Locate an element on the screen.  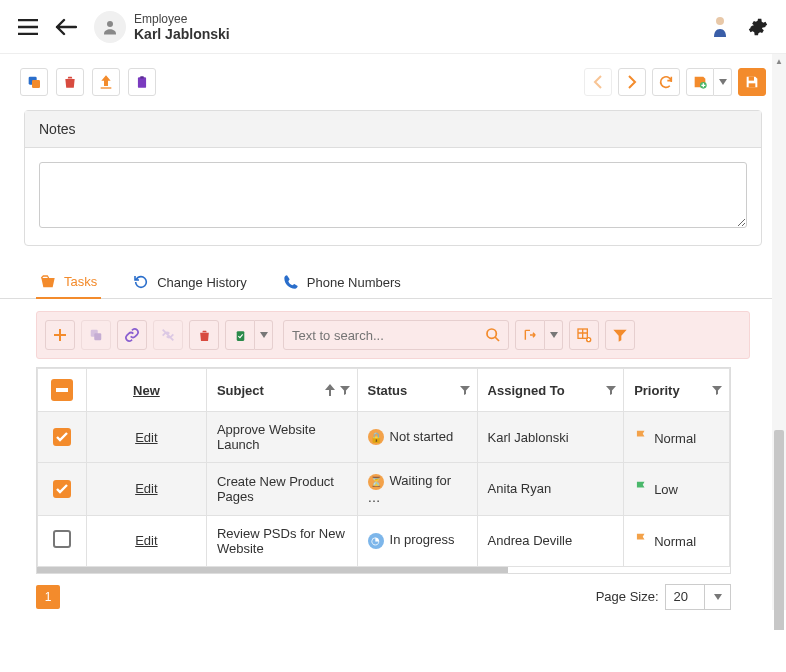
detail-tabs: Tasks Change History Phone Numbers is located at coordinates (393, 282).